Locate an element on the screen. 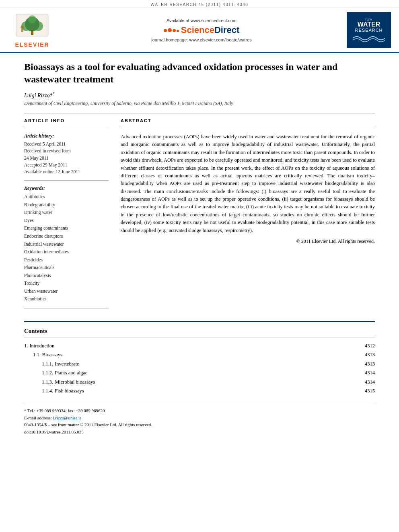 The width and height of the screenshot is (399, 532). toc-number-1-1-3: 1.1.3. is located at coordinates (47, 382).